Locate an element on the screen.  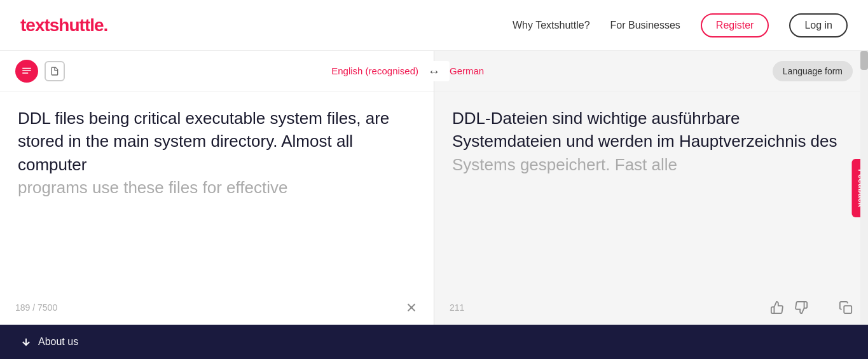
text-icon is located at coordinates (27, 71).